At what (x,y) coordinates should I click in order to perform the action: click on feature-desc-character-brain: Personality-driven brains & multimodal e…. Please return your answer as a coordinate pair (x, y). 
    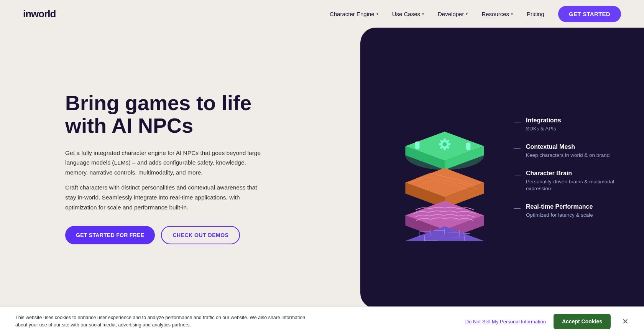
    Looking at the image, I should click on (573, 186).